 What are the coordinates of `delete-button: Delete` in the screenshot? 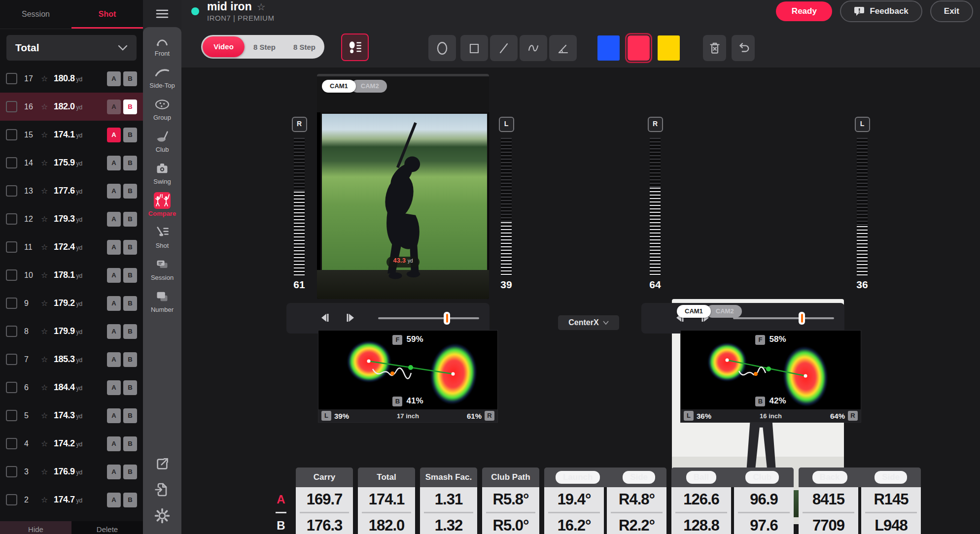 It's located at (107, 528).